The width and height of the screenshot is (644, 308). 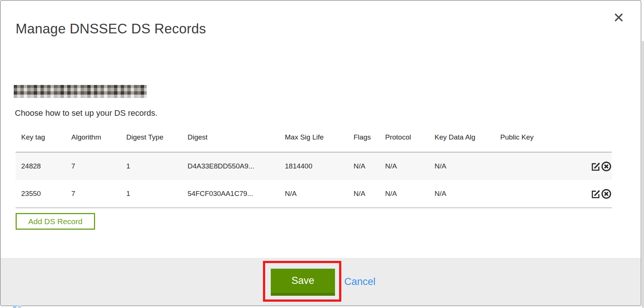 I want to click on save-button: Save, so click(x=303, y=282).